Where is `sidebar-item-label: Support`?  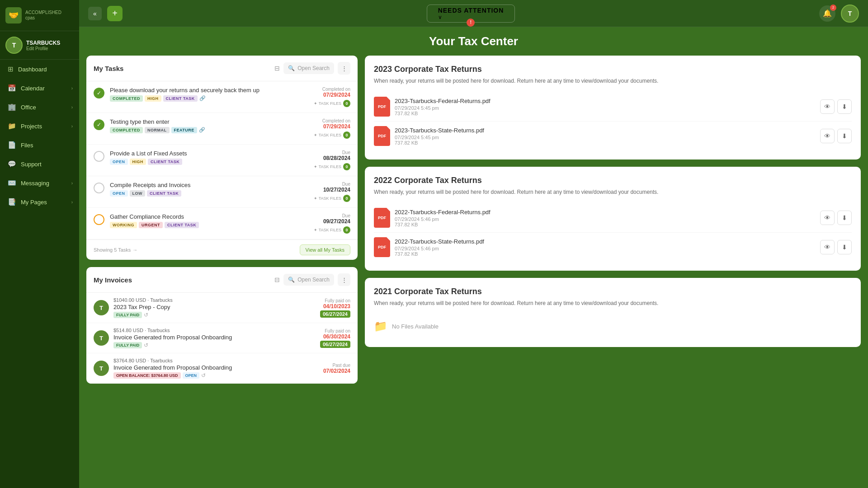 sidebar-item-label: Support is located at coordinates (31, 164).